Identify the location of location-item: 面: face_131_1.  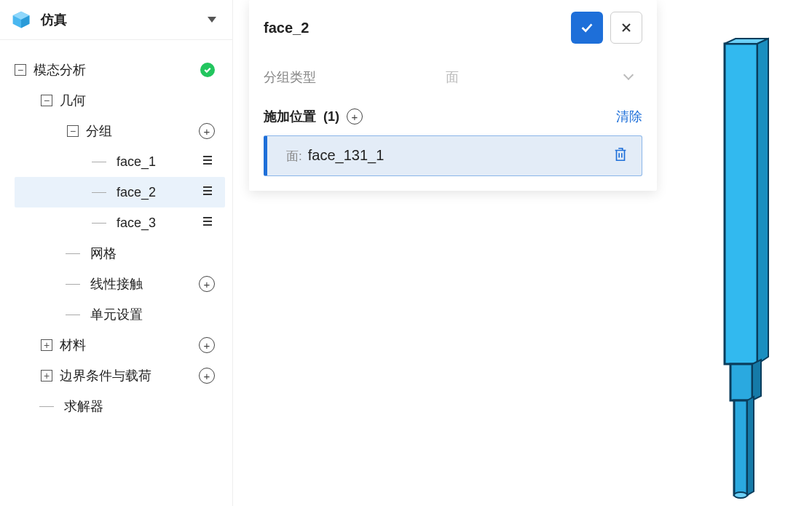
(453, 156).